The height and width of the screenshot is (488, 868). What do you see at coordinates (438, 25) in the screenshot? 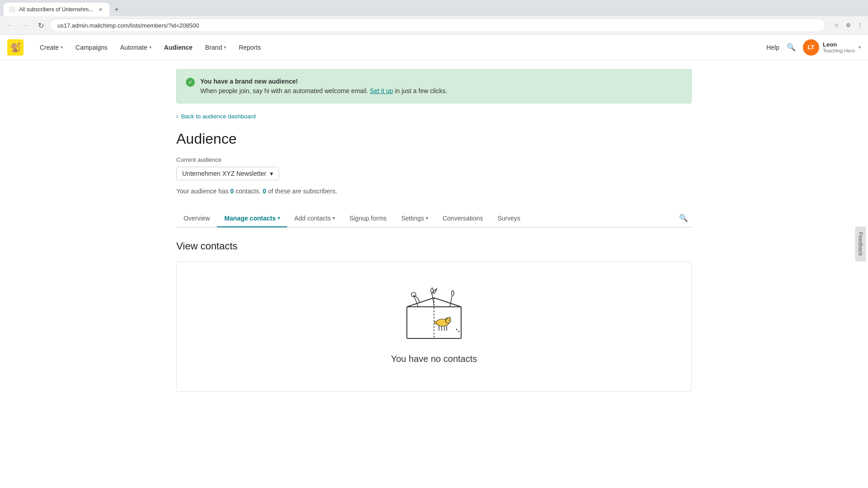
I see `address-bar: us17.admin.mailchimp.com/lists/members/?…` at bounding box center [438, 25].